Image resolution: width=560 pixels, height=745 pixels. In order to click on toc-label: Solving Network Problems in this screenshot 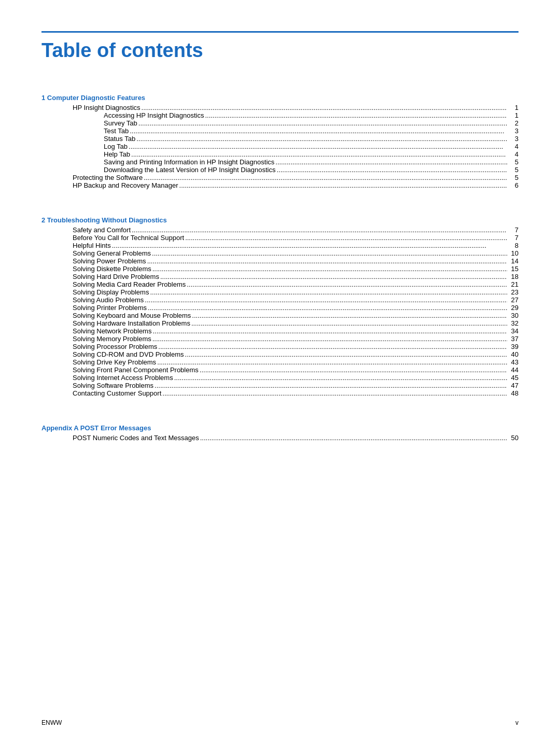, I will do `click(112, 331)`.